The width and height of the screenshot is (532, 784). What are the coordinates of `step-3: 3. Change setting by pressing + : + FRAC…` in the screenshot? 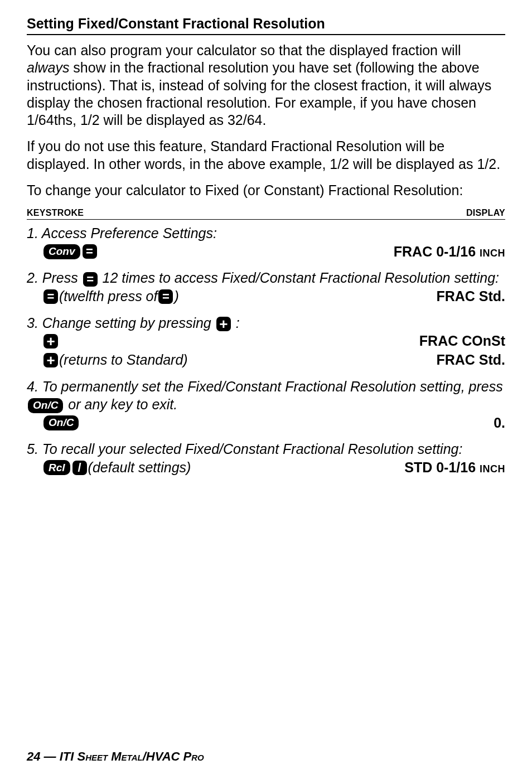 It's located at (266, 342).